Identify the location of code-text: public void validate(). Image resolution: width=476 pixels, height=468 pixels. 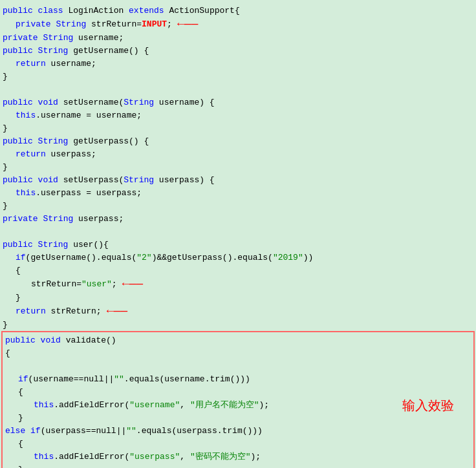
(61, 340).